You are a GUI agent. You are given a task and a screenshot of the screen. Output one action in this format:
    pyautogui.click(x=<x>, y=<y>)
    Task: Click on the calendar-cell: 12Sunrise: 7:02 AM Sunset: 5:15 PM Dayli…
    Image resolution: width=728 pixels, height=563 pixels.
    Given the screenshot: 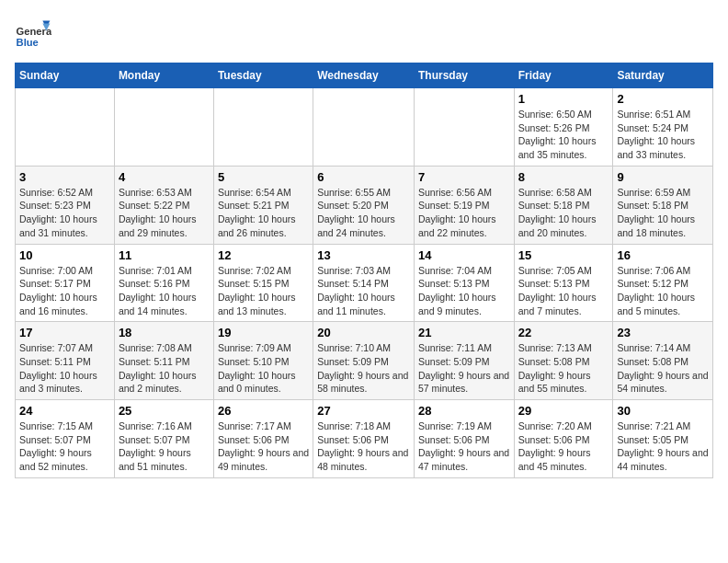 What is the action you would take?
    pyautogui.click(x=263, y=283)
    